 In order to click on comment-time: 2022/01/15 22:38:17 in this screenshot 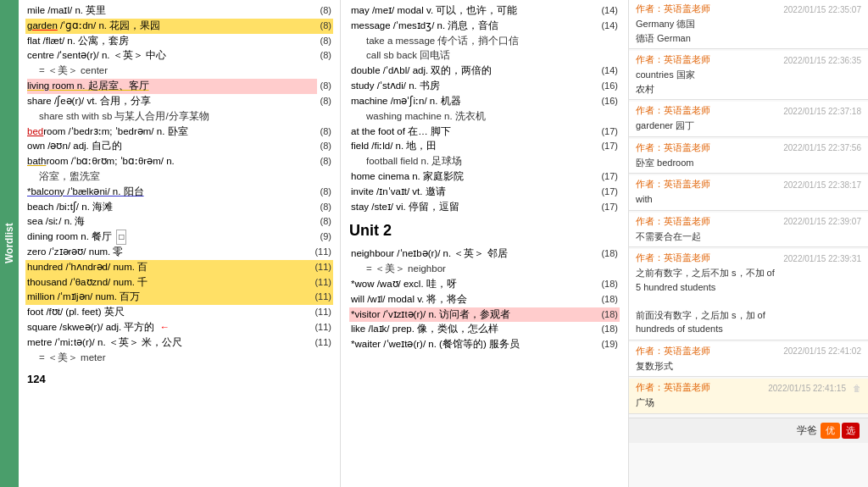, I will do `click(822, 185)`.